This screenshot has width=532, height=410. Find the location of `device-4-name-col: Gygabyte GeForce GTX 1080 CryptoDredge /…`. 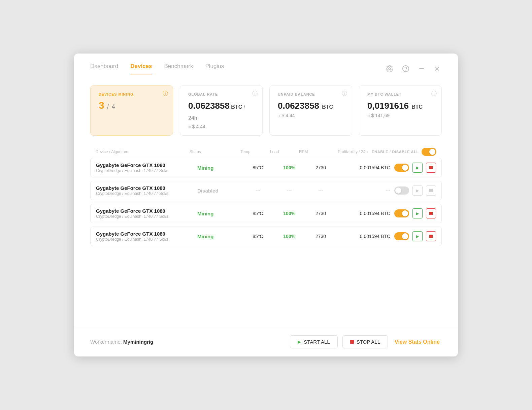

device-4-name-col: Gygabyte GeForce GTX 1080 CryptoDredge /… is located at coordinates (145, 236).